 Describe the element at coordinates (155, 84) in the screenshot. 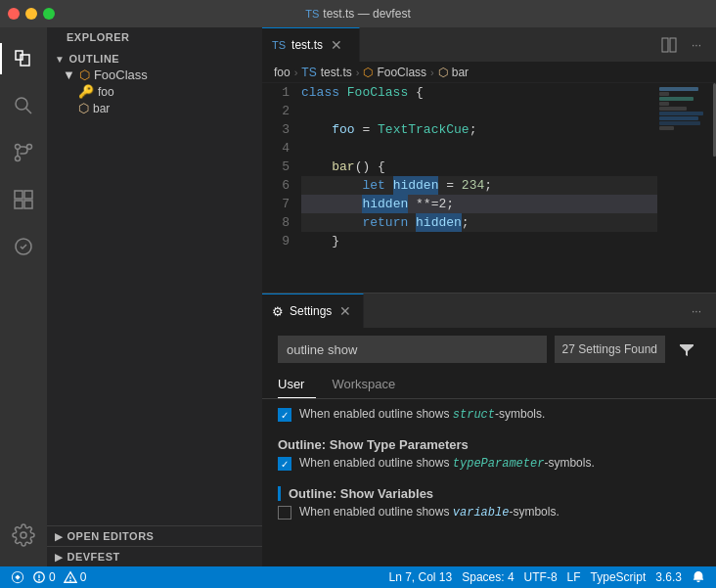

I see `outline-section: ▼ OUTLINE ▼ ⬡ FooClass 🔑 foo ⬡ bar` at that location.